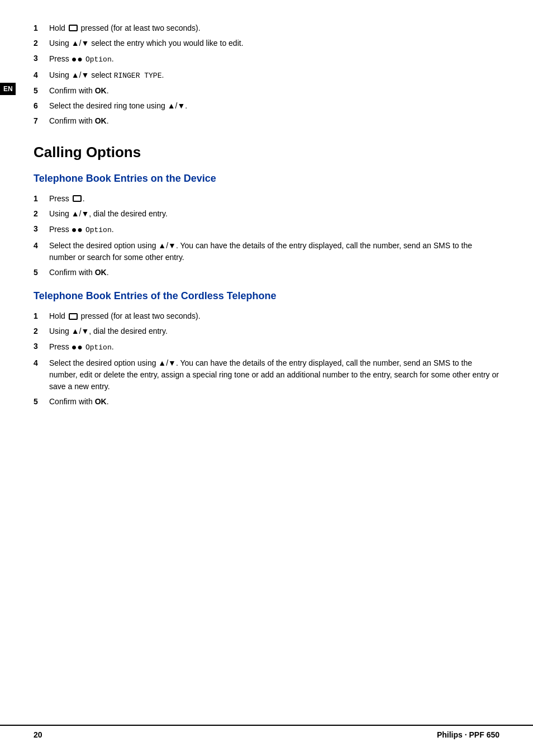  What do you see at coordinates (266, 349) in the screenshot?
I see `subsection-cordless: Telephone Book Entries of the Cordless T…` at bounding box center [266, 349].